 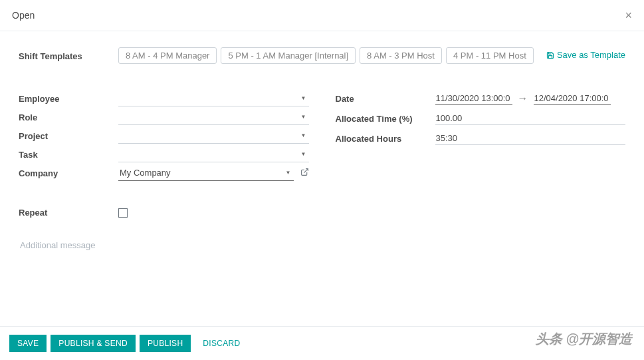 I want to click on date-field: Date →, so click(x=481, y=98).